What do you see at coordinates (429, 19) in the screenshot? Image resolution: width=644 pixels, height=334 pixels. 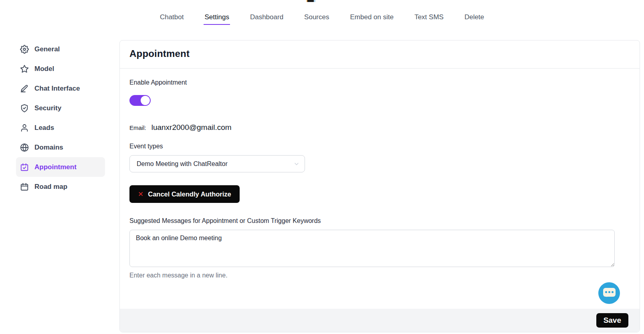 I see `tab-text-sms: Text SMS` at bounding box center [429, 19].